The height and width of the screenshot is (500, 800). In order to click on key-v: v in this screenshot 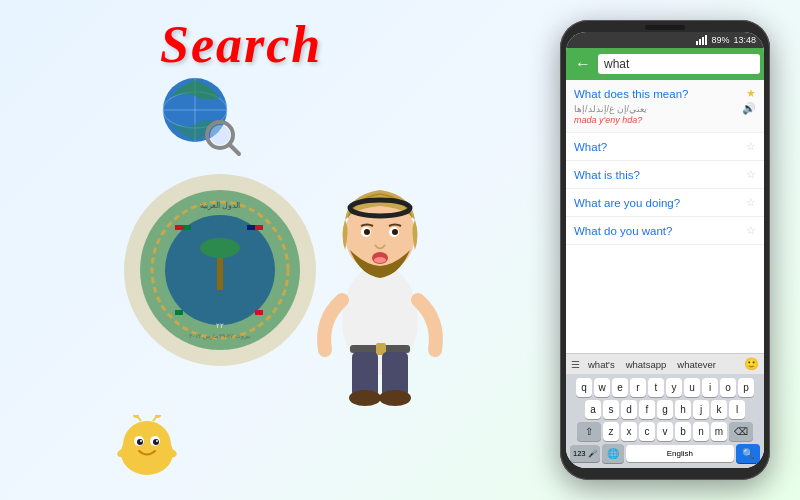, I will do `click(665, 432)`.